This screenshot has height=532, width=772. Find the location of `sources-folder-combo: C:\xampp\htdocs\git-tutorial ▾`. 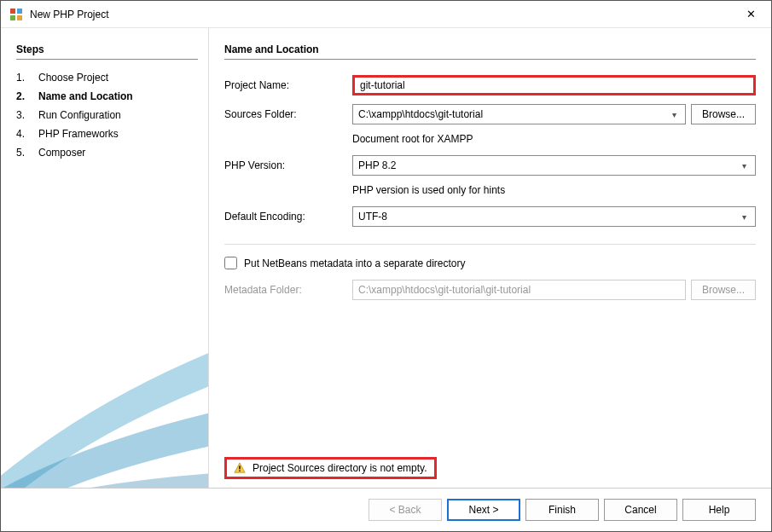

sources-folder-combo: C:\xampp\htdocs\git-tutorial ▾ is located at coordinates (519, 114).